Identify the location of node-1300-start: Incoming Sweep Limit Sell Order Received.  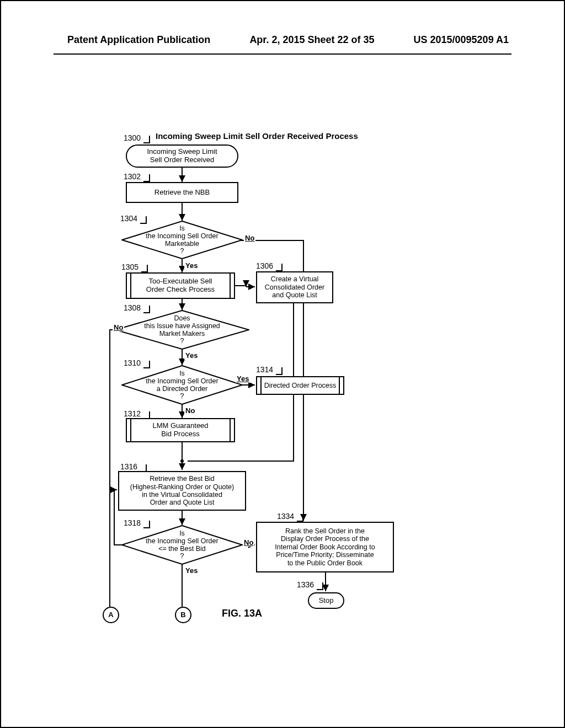
(182, 156).